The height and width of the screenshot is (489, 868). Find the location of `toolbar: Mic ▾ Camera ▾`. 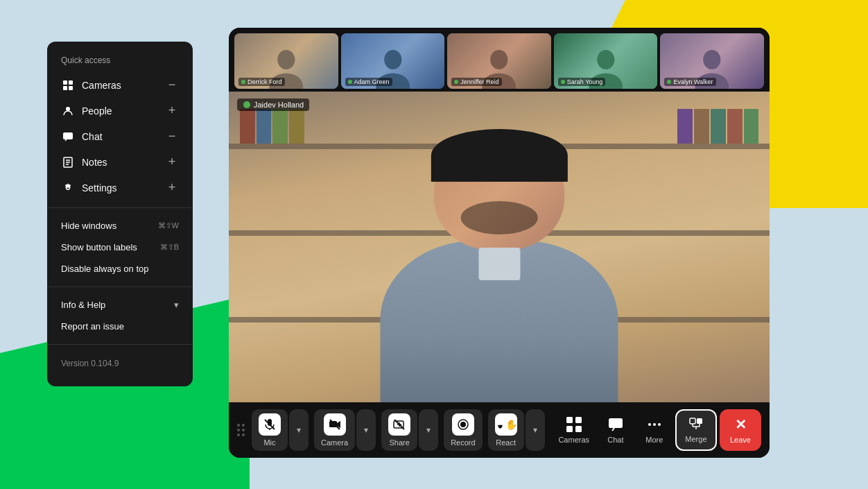

toolbar: Mic ▾ Camera ▾ is located at coordinates (499, 430).